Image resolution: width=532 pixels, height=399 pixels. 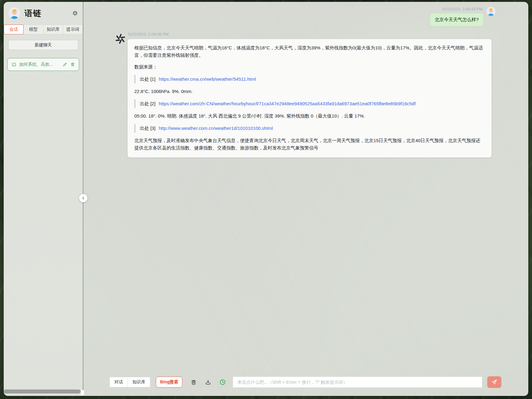 What do you see at coordinates (130, 382) in the screenshot?
I see `mode-segmented-buttons: 对话 知识库` at bounding box center [130, 382].